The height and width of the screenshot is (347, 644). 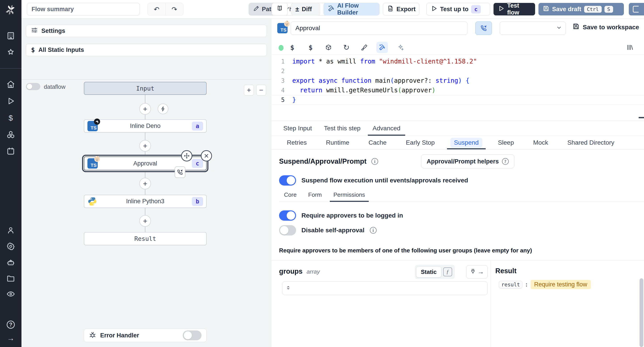 What do you see at coordinates (477, 272) in the screenshot?
I see `connect-input-button: →` at bounding box center [477, 272].